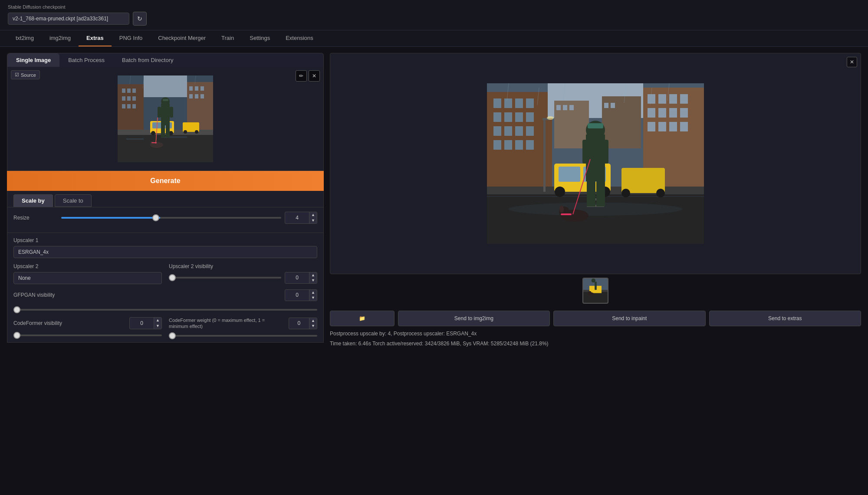  Describe the element at coordinates (165, 220) in the screenshot. I see `controls-section: Resize 4 ▲ ▼` at that location.